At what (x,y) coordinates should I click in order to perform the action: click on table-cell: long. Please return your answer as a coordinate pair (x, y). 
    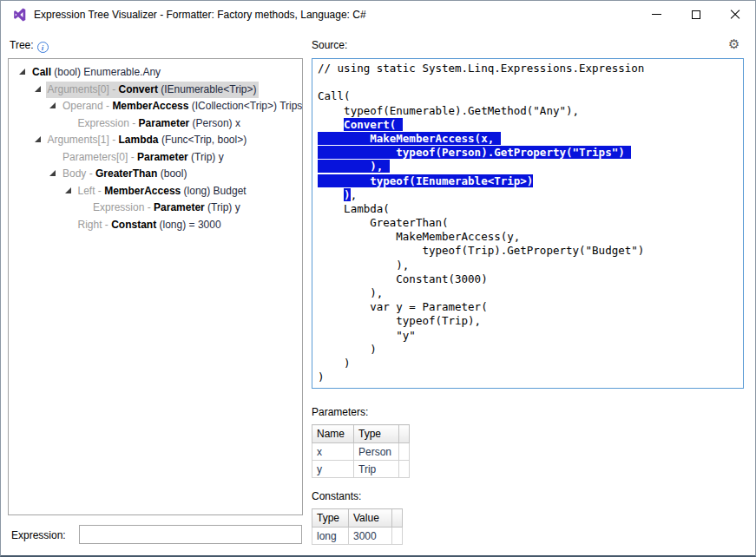
    Looking at the image, I should click on (331, 536).